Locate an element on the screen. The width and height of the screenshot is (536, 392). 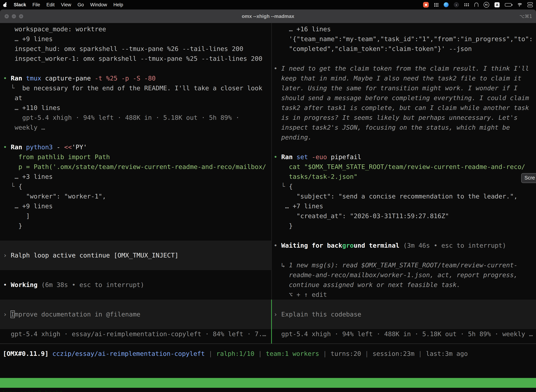
status-separator is located at coordinates (268, 344).